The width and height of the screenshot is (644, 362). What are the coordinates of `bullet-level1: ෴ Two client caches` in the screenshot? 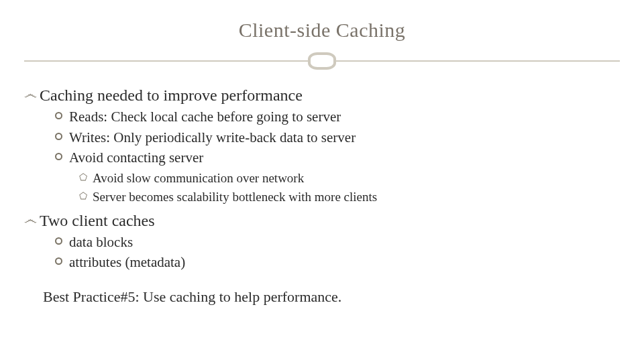 It's located at (322, 221).